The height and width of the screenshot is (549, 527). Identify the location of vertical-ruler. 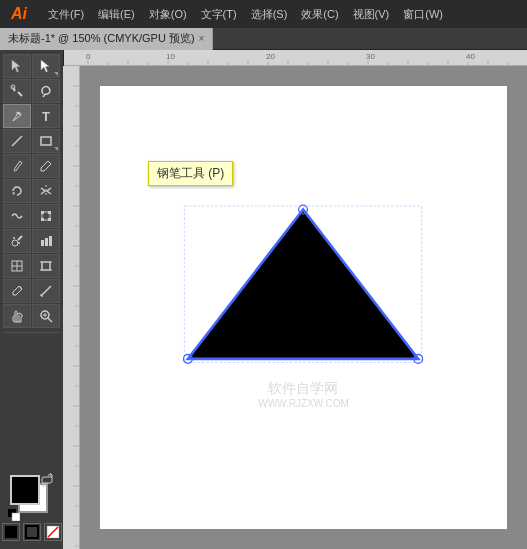
(72, 308).